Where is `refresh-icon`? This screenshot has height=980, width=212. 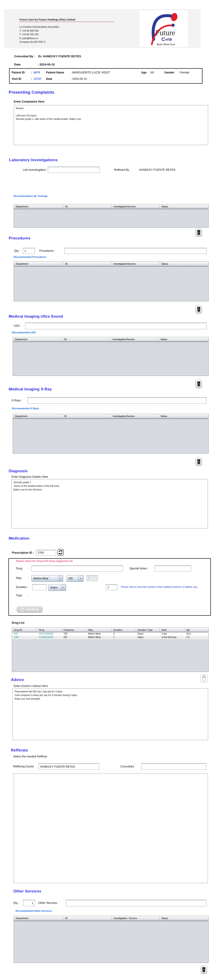
refresh-icon is located at coordinates (61, 552).